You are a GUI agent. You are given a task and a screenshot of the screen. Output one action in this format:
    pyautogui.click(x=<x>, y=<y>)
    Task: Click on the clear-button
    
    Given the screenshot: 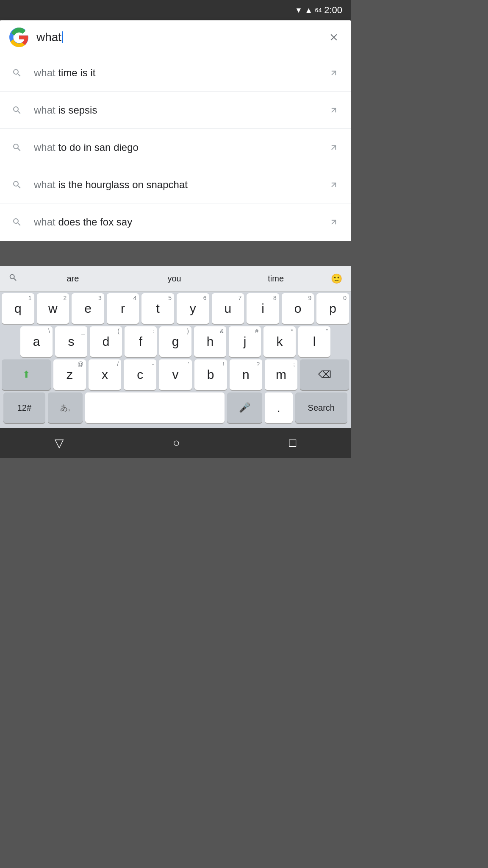 What is the action you would take?
    pyautogui.click(x=334, y=37)
    